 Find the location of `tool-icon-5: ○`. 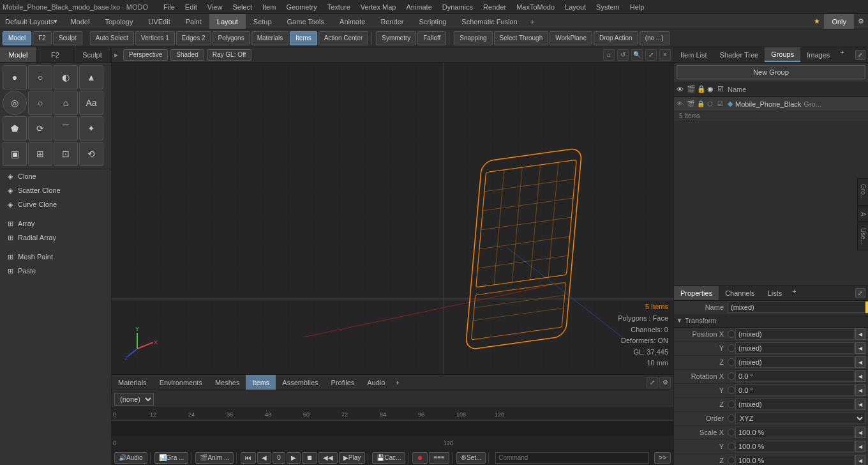

tool-icon-5: ○ is located at coordinates (40, 103).